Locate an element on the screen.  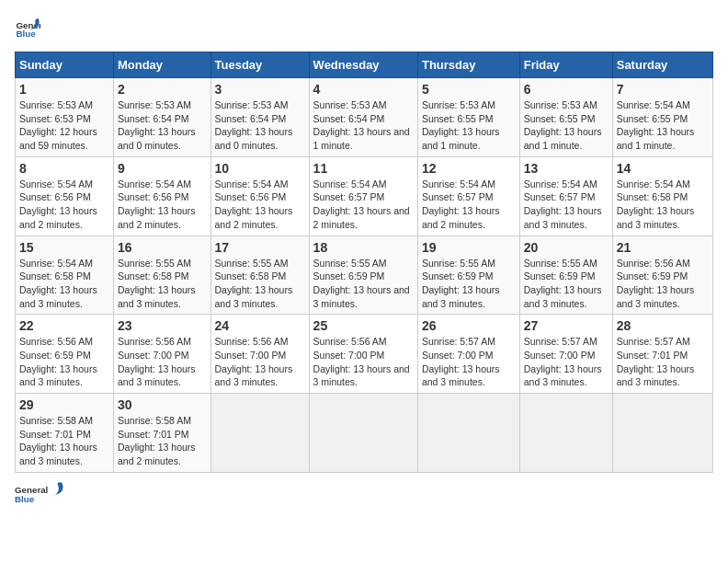
calendar-cell: 28Sunrise: 5:57 AMSunset: 7:01 PMDayligh… is located at coordinates (662, 354).